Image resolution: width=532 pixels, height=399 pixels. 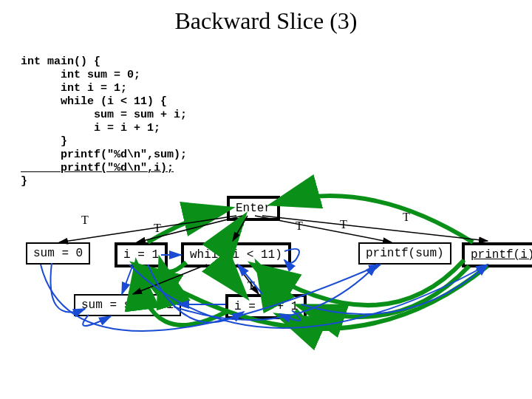 What do you see at coordinates (85, 220) in the screenshot?
I see `edge-label-T-1: T` at bounding box center [85, 220].